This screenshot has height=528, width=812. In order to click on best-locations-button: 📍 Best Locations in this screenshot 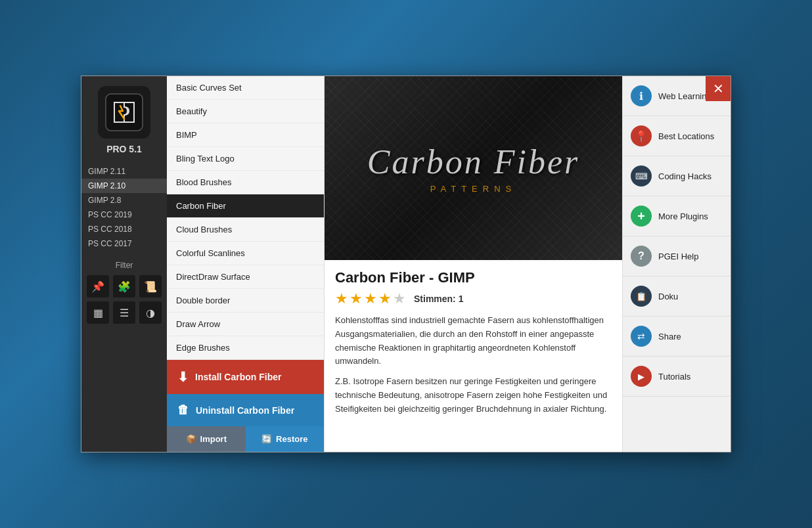, I will do `click(677, 137)`.